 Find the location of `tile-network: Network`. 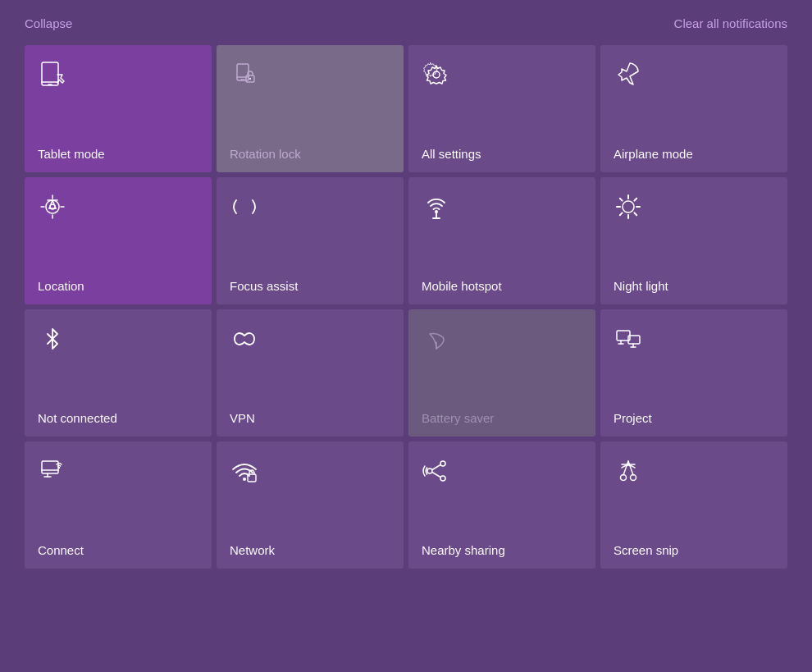

tile-network: Network is located at coordinates (310, 505).